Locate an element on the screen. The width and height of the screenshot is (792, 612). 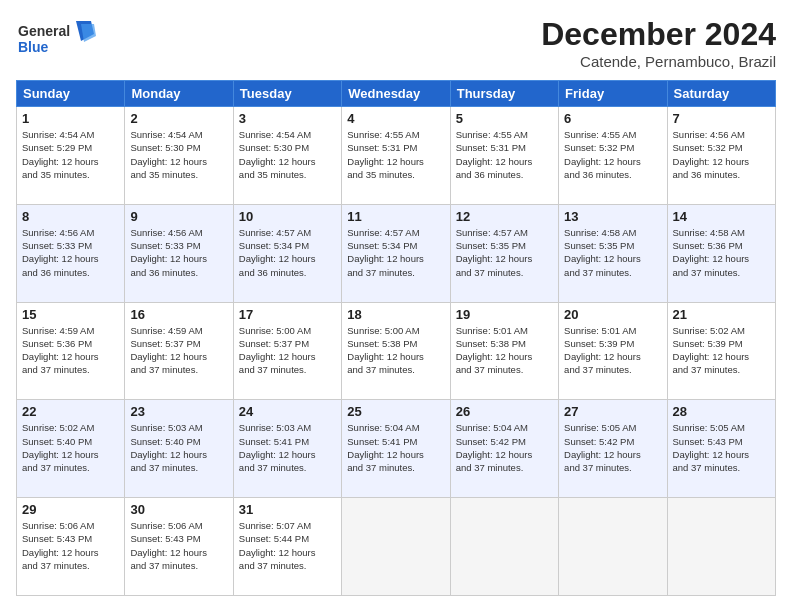
day-number: 19 is located at coordinates (504, 314).